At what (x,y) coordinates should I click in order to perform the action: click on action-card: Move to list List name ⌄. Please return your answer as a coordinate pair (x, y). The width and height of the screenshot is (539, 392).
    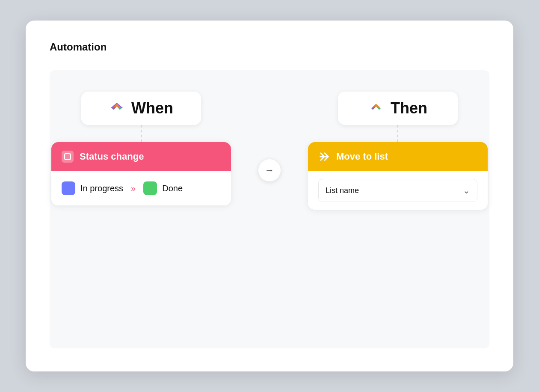
    Looking at the image, I should click on (398, 176).